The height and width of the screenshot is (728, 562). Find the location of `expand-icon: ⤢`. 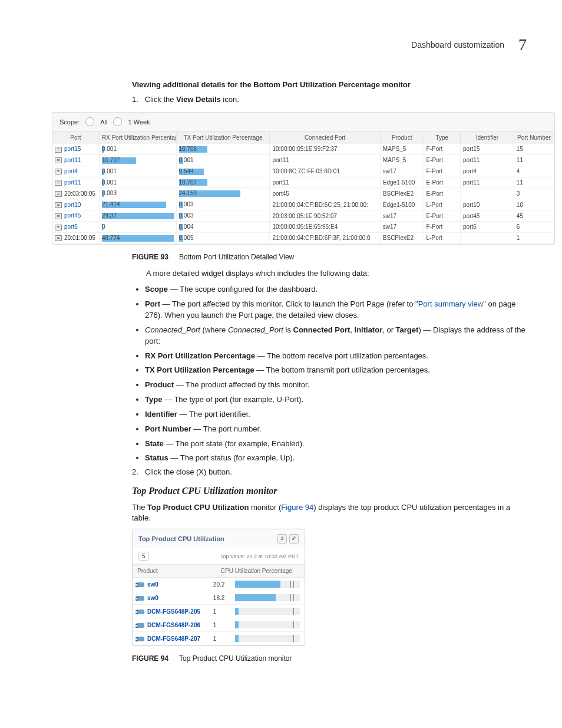

expand-icon: ⤢ is located at coordinates (294, 539).